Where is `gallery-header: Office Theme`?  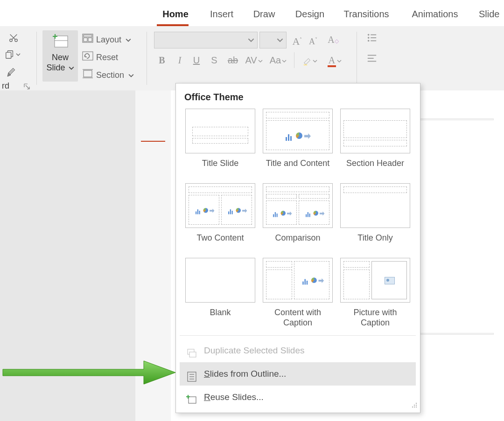 gallery-header: Office Theme is located at coordinates (214, 97).